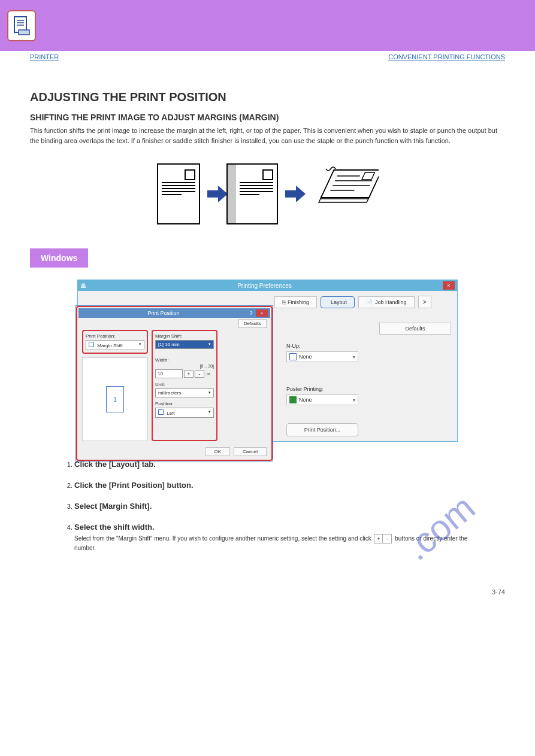 The width and height of the screenshot is (535, 756). What do you see at coordinates (256, 194) in the screenshot?
I see `diagram-page-after` at bounding box center [256, 194].